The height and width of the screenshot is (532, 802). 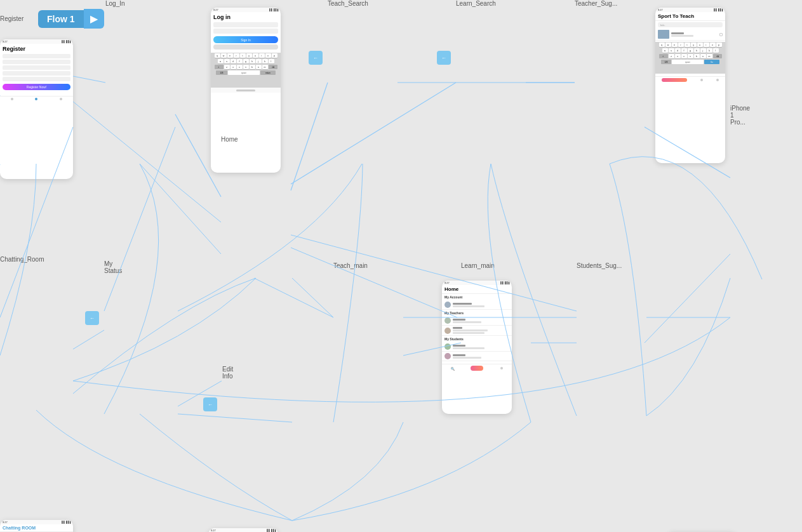 I want to click on flow-badge: Flow 1, so click(x=61, y=19).